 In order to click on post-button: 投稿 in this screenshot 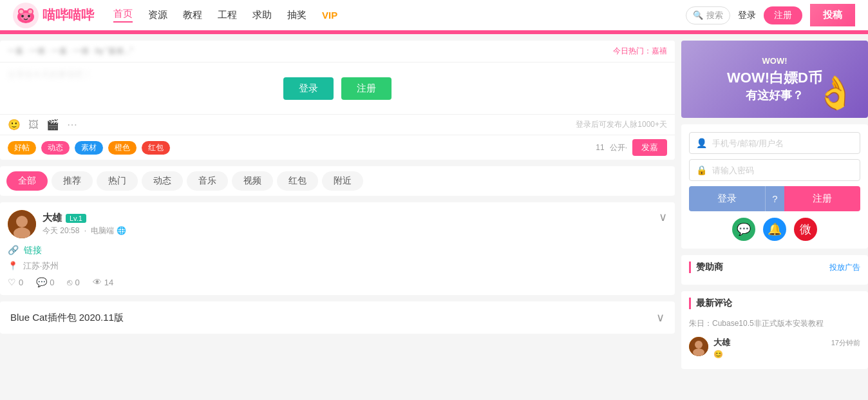, I will do `click(833, 15)`.